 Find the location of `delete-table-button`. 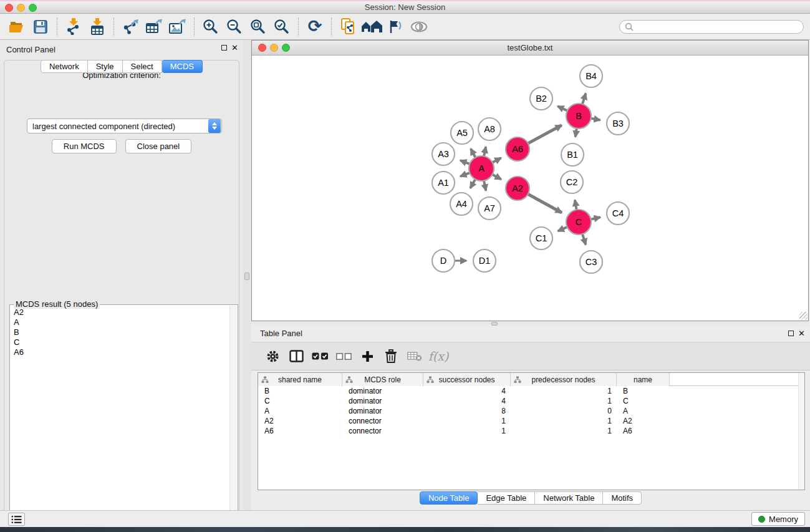

delete-table-button is located at coordinates (415, 356).